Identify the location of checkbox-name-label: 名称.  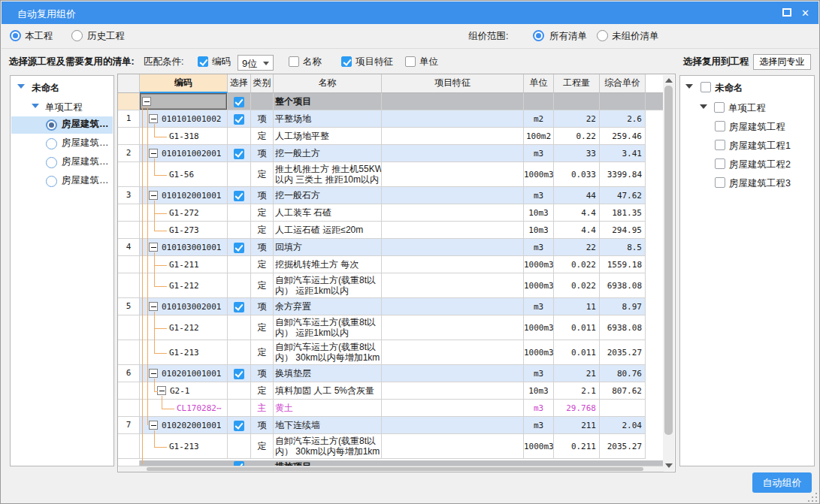
(313, 62).